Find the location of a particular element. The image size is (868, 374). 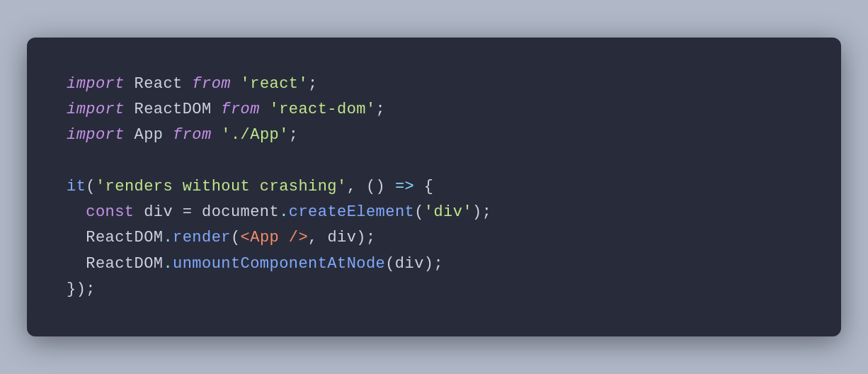

code-line: import ReactDOM from 'react-dom'; is located at coordinates (434, 110).